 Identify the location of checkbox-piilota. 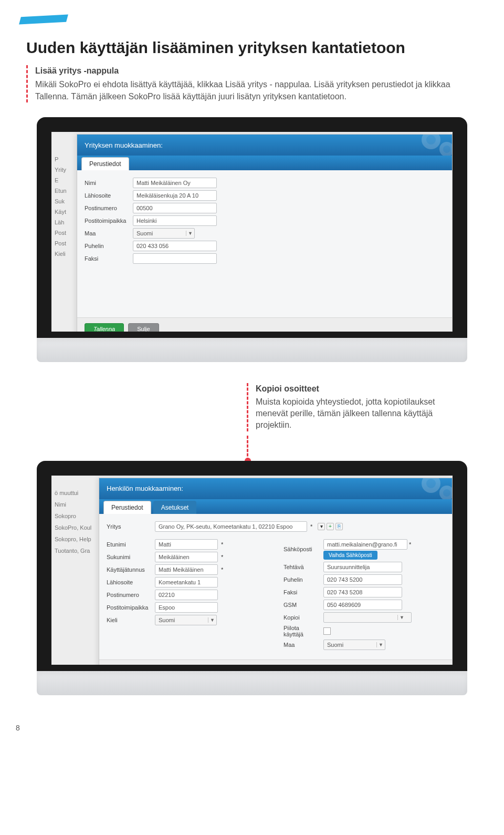
(327, 631).